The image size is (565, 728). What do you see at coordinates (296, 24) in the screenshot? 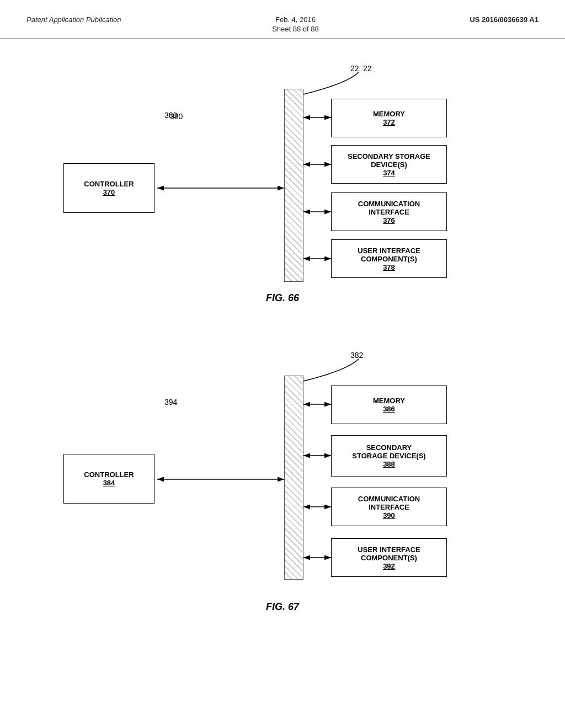
I see `header-center: Feb. 4, 2016 Sheet 88 of 88` at bounding box center [296, 24].